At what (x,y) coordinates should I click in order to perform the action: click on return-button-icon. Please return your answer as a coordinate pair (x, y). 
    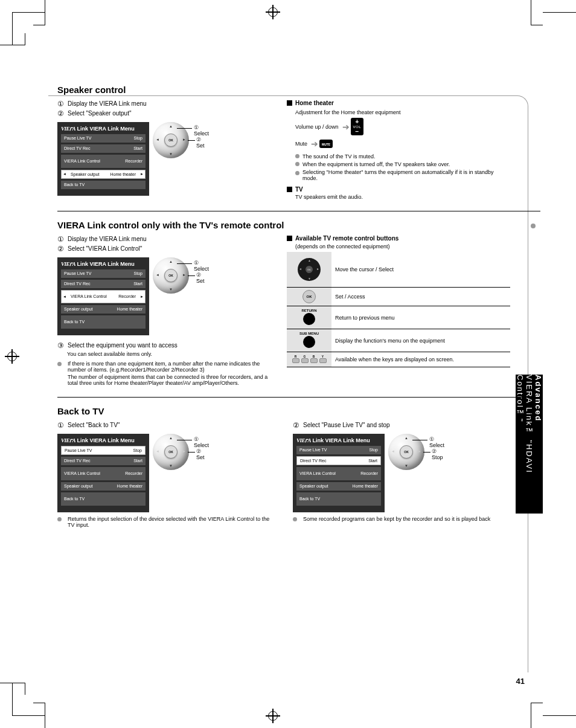
    Looking at the image, I should click on (309, 319).